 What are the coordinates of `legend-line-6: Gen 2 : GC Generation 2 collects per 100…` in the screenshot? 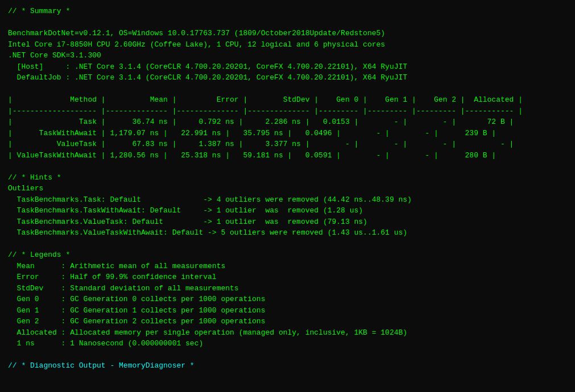 It's located at (136, 322).